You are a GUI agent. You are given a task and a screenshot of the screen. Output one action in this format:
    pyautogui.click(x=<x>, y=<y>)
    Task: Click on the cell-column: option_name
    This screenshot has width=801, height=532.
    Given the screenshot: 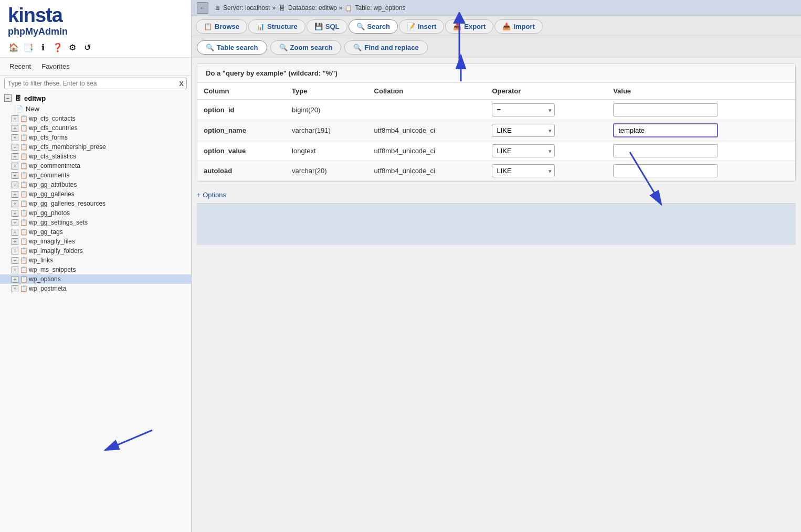 What is the action you would take?
    pyautogui.click(x=241, y=131)
    